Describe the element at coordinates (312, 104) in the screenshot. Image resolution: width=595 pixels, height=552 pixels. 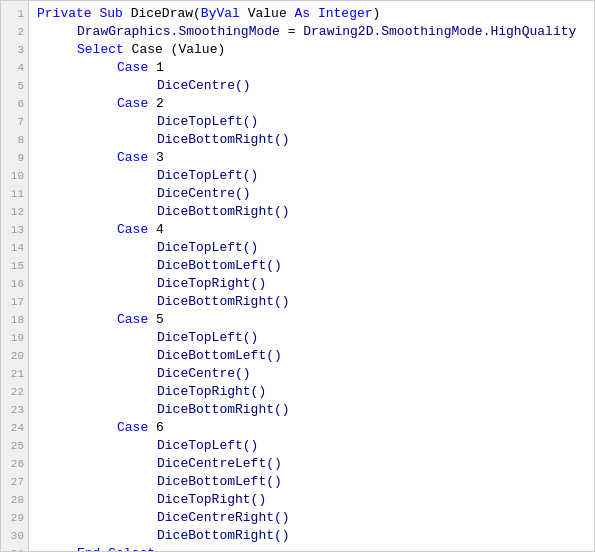
I see `code-line-6: Case 2` at that location.